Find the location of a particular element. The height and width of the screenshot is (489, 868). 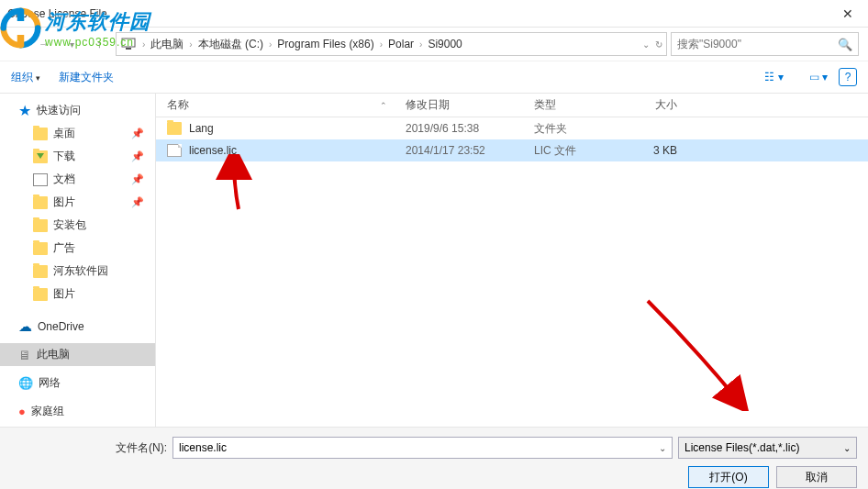

file-row-license: license.lic 2014/1/17 23:52 LIC 文件 3 KB is located at coordinates (512, 150).